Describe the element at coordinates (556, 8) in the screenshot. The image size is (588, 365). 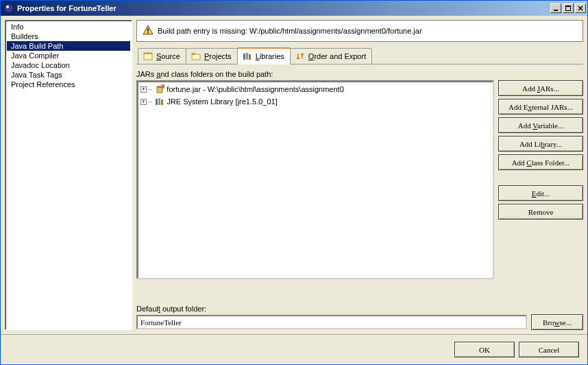
I see `minimize-button` at that location.